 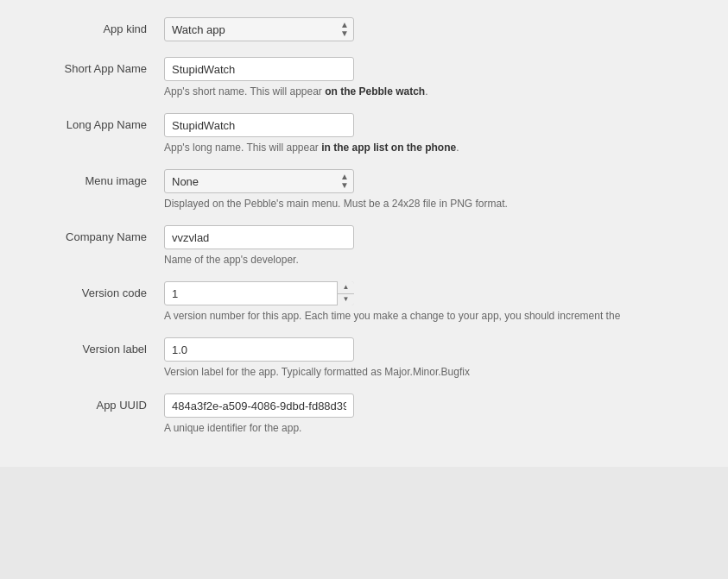 What do you see at coordinates (364, 133) in the screenshot?
I see `long-app-name-row: Long App Name App's long name. This will…` at bounding box center [364, 133].